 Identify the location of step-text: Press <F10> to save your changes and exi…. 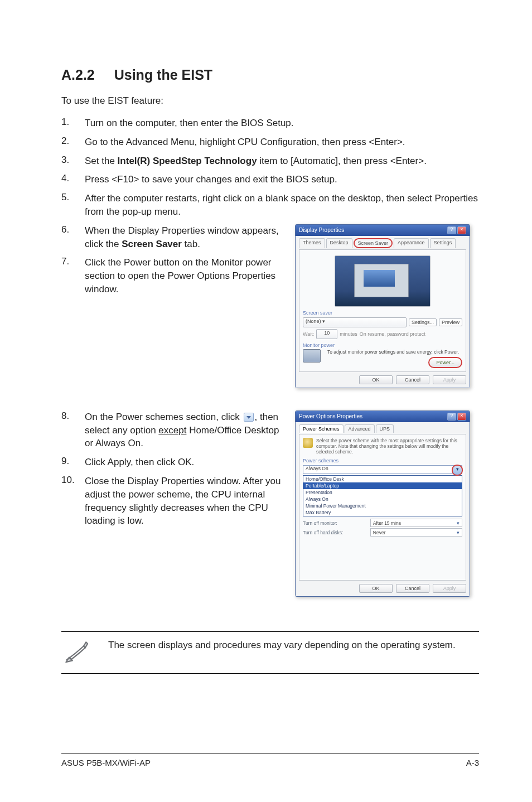
(282, 180).